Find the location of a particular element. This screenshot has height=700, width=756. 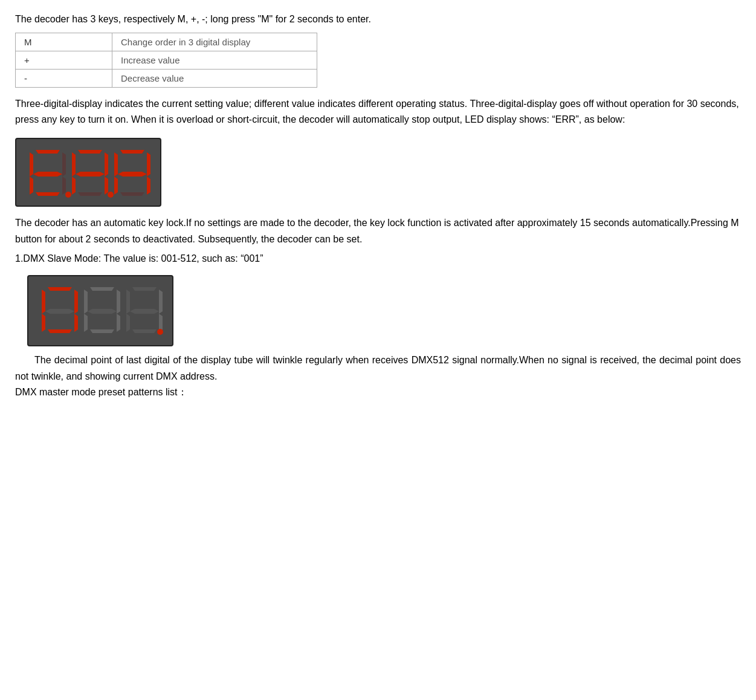

desc-plus: Increase value is located at coordinates (215, 60).